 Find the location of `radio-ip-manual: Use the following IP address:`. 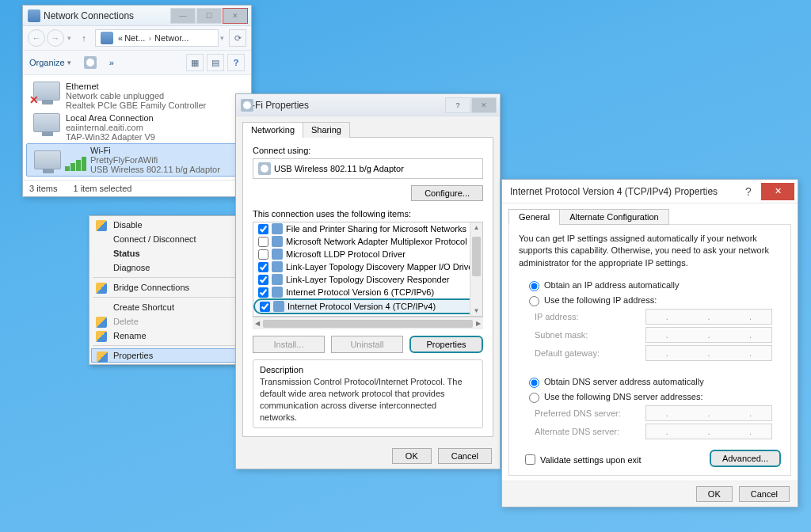

radio-ip-manual: Use the following IP address: is located at coordinates (653, 300).